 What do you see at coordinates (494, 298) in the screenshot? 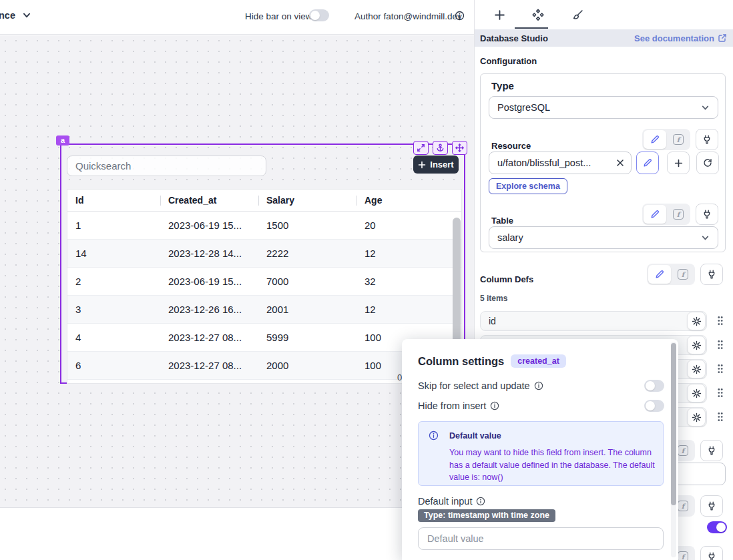
I see `column-defs-count: 5 items` at bounding box center [494, 298].